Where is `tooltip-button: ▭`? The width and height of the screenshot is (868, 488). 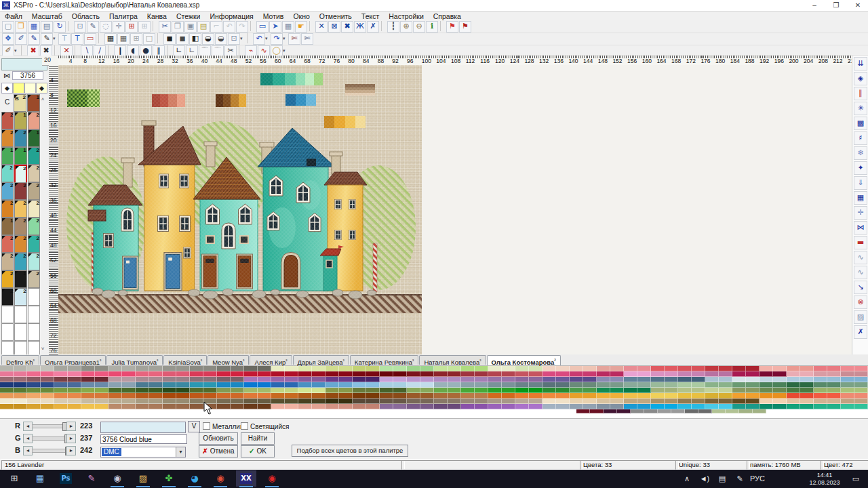
tooltip-button: ▭ is located at coordinates (262, 27).